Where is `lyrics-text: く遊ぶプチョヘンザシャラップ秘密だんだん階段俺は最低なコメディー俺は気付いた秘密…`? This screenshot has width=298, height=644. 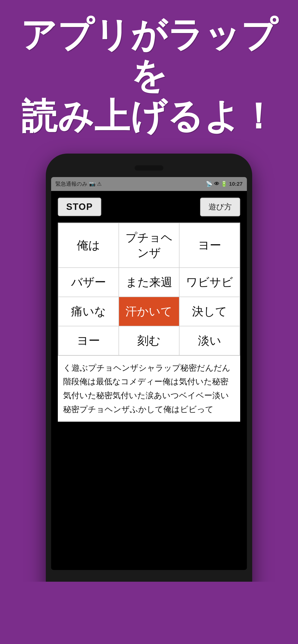 lyrics-text: く遊ぶプチョヘンザシャラップ秘密だんだん階段俺は最低なコメディー俺は気付いた秘密… is located at coordinates (149, 389).